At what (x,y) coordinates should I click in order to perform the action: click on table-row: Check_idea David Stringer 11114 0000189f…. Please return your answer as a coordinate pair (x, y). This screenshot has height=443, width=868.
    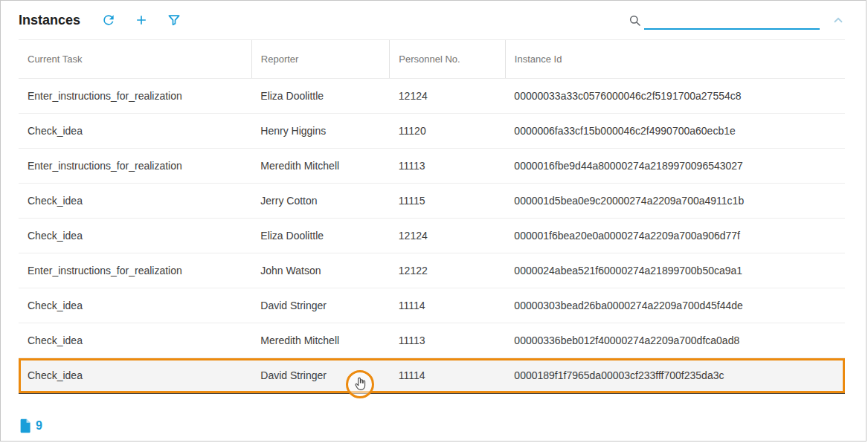
    Looking at the image, I should click on (431, 376).